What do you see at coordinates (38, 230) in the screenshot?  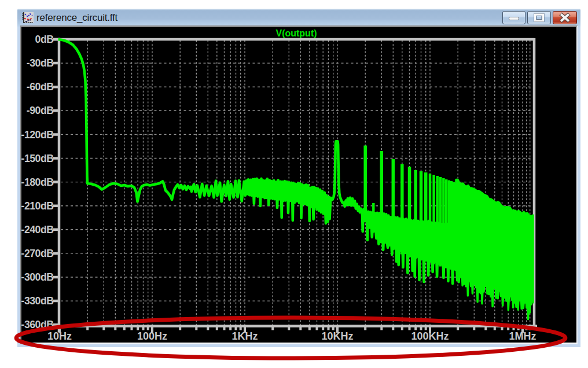 I see `svg-text: -240dB` at bounding box center [38, 230].